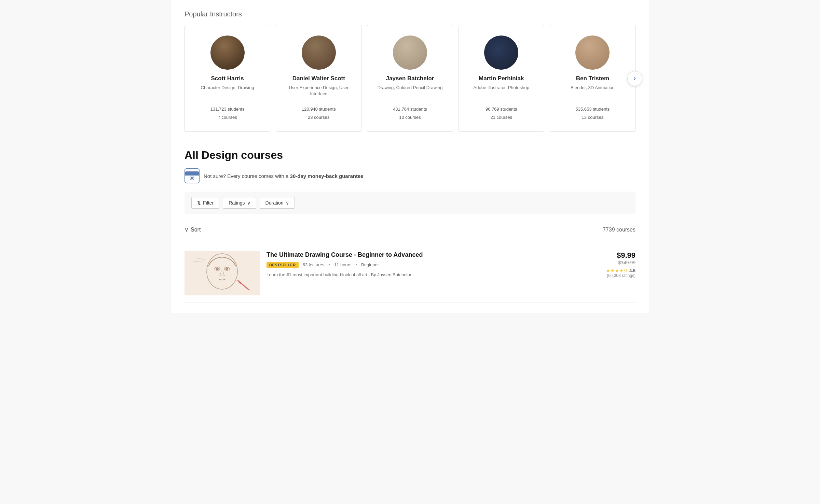 This screenshot has width=820, height=504. What do you see at coordinates (222, 273) in the screenshot?
I see `drawing-svg` at bounding box center [222, 273].